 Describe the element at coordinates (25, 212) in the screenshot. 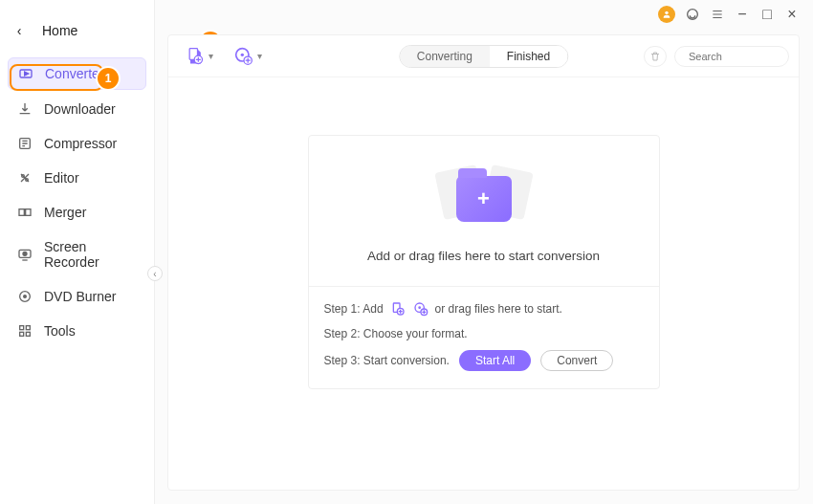

I see `merger-icon` at that location.